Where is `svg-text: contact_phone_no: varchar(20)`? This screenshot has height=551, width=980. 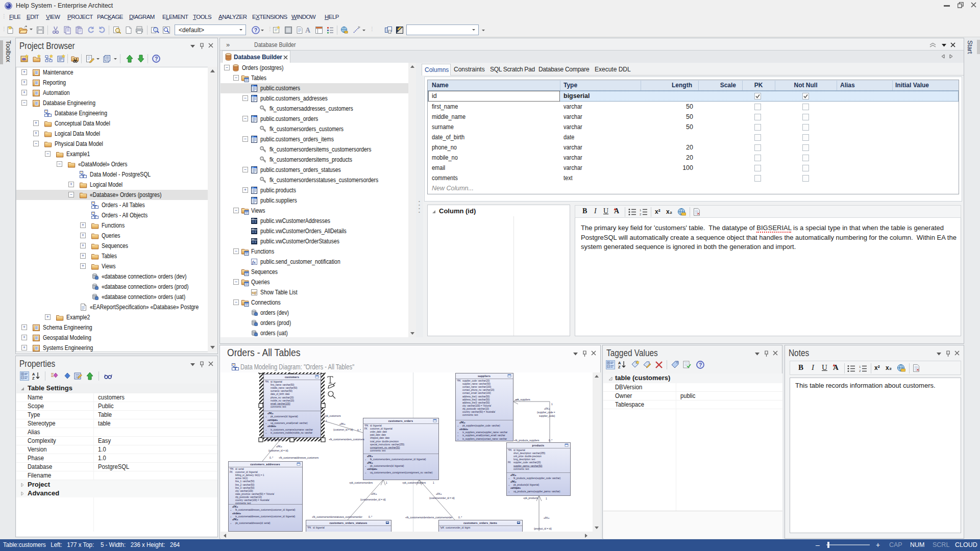
svg-text: contact_phone_no: varchar(20) is located at coordinates (479, 390).